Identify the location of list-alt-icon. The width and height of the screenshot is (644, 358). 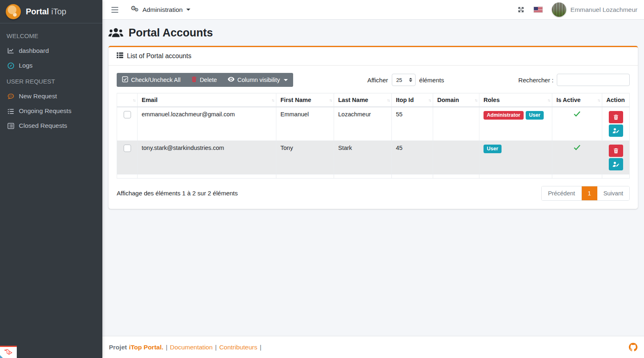
(11, 126).